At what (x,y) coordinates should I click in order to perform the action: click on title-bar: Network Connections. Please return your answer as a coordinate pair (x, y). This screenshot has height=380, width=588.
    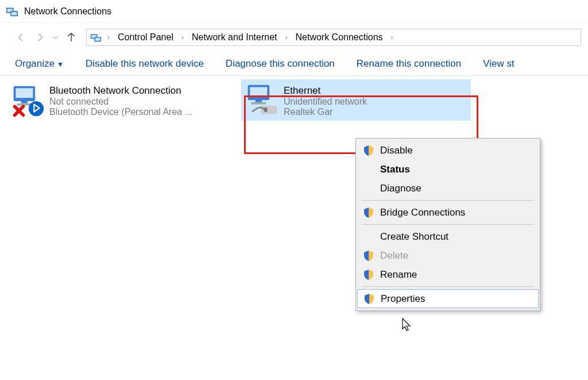
    Looking at the image, I should click on (294, 11).